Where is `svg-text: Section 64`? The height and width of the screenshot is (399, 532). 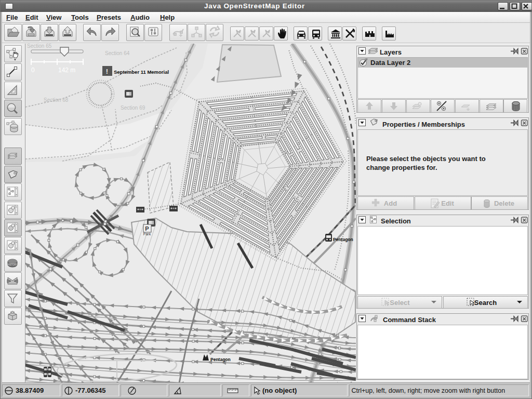 svg-text: Section 64 is located at coordinates (117, 53).